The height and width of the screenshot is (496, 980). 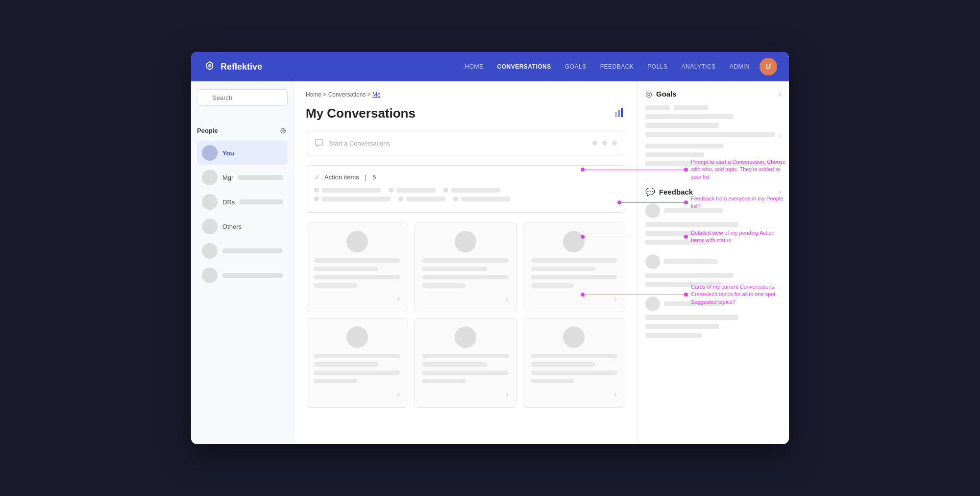 I want to click on sidebar-item-drs: DRs, so click(x=242, y=202).